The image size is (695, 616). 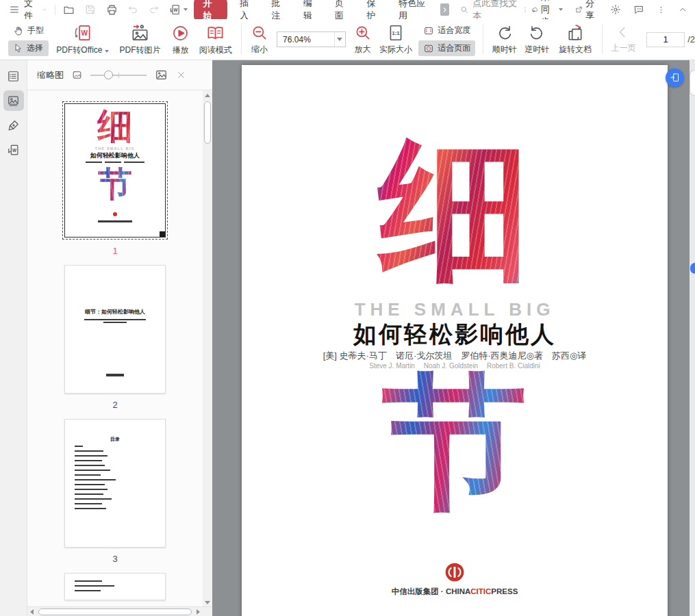 What do you see at coordinates (154, 10) in the screenshot?
I see `redo-button` at bounding box center [154, 10].